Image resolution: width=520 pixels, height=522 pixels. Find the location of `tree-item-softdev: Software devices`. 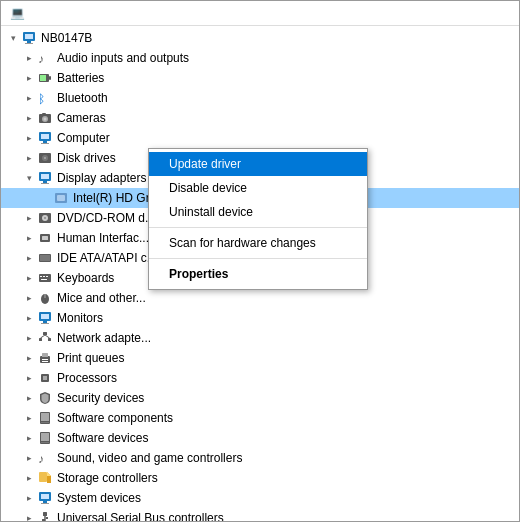

tree-item-softdev: Software devices is located at coordinates (260, 438).